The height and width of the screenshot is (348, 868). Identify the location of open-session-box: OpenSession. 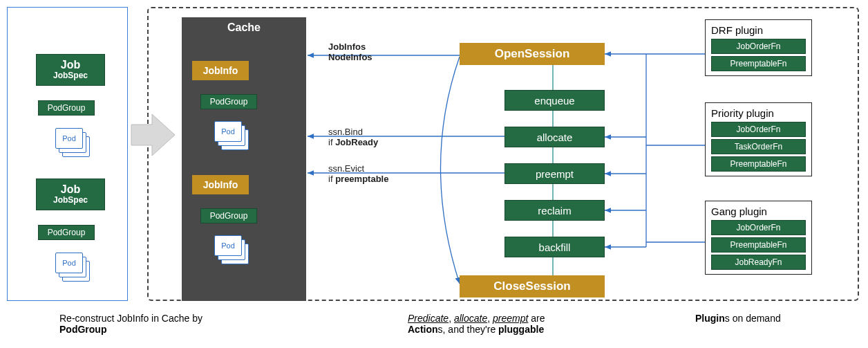
(532, 54).